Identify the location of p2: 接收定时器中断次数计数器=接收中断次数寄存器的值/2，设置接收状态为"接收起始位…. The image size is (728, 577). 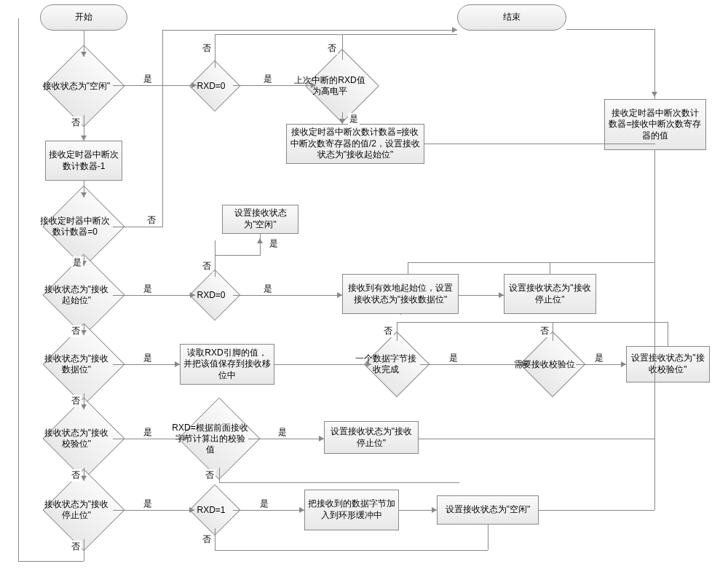
(355, 144).